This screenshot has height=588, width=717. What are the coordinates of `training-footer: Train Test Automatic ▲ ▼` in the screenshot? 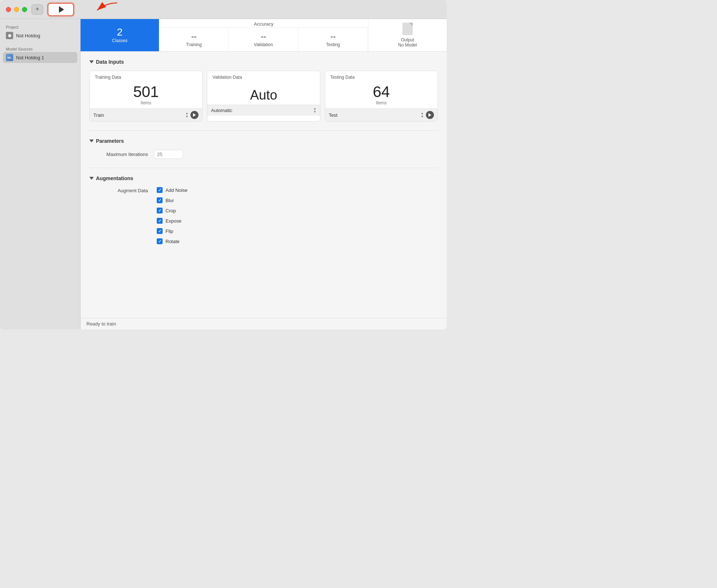 It's located at (146, 115).